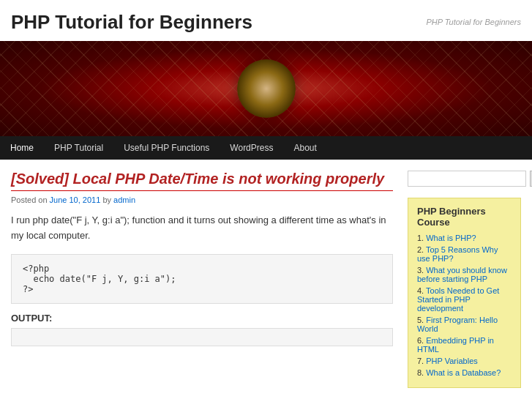 The height and width of the screenshot is (399, 532). What do you see at coordinates (202, 337) in the screenshot?
I see `output-block` at bounding box center [202, 337].